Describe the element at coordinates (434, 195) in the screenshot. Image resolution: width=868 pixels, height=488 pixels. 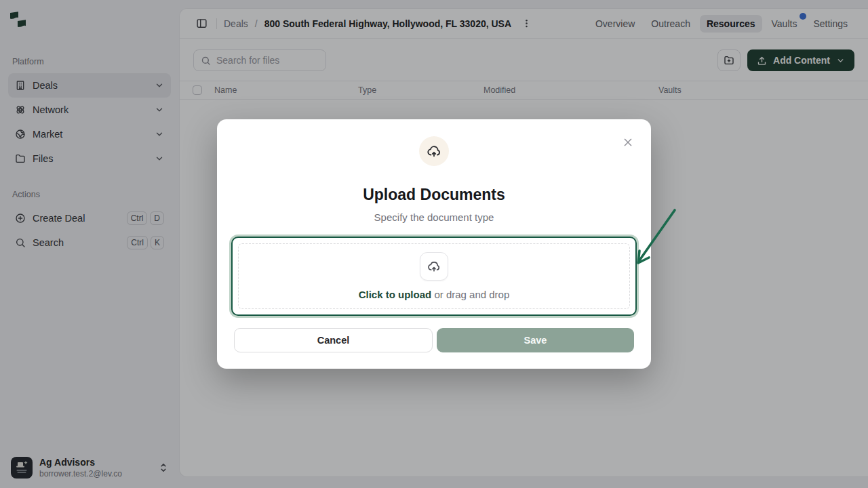
I see `modal-title: Upload Documents` at that location.